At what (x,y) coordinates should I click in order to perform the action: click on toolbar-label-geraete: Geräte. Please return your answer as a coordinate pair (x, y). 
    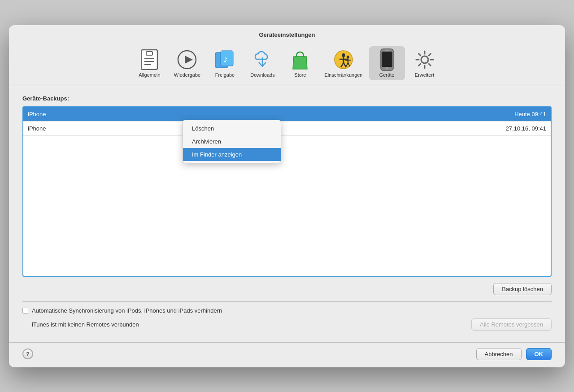
    Looking at the image, I should click on (387, 75).